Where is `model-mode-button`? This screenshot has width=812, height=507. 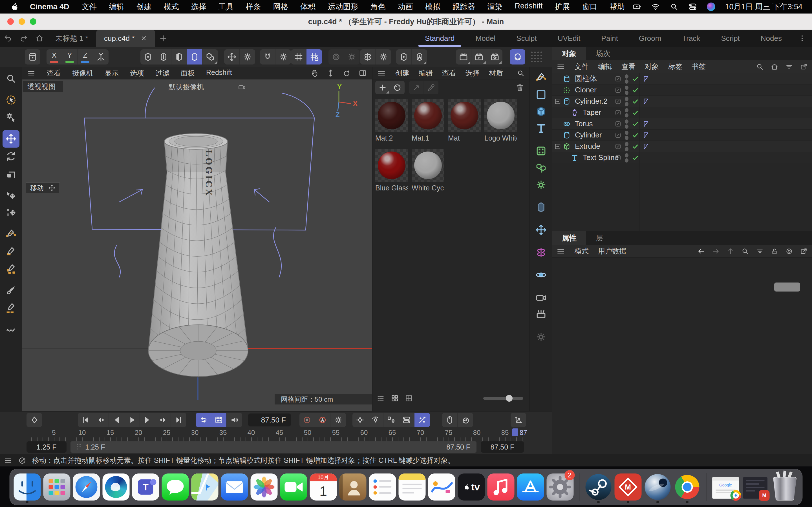 model-mode-button is located at coordinates (195, 57).